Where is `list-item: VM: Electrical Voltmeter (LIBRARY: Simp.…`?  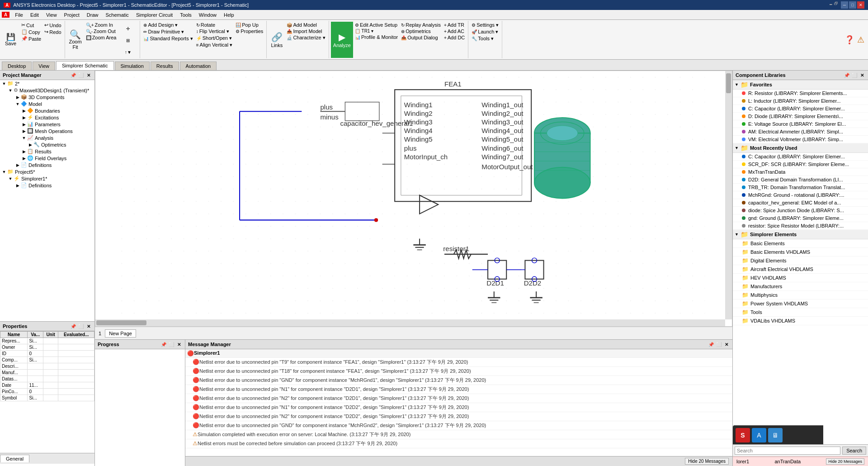
list-item: VM: Electrical Voltmeter (LIBRARY: Simp.… is located at coordinates (800, 139).